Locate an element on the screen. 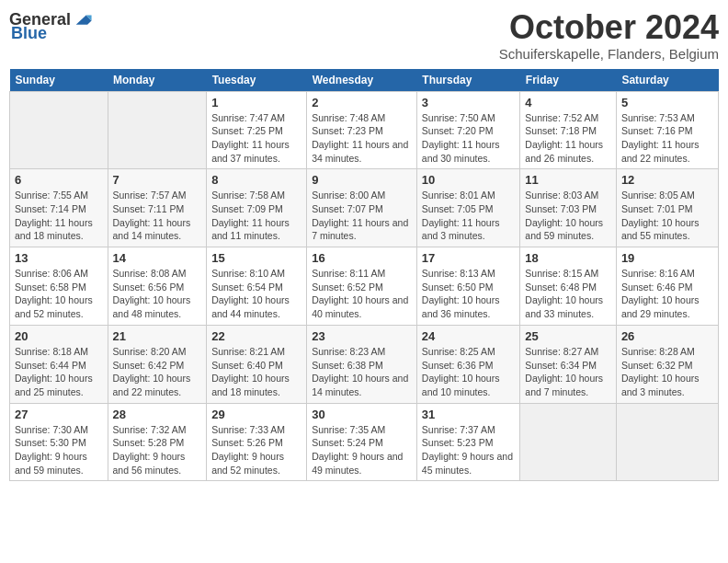  calendar-cell: 21Sunrise: 8:20 AM Sunset: 6:42 PM Dayli… is located at coordinates (157, 364).